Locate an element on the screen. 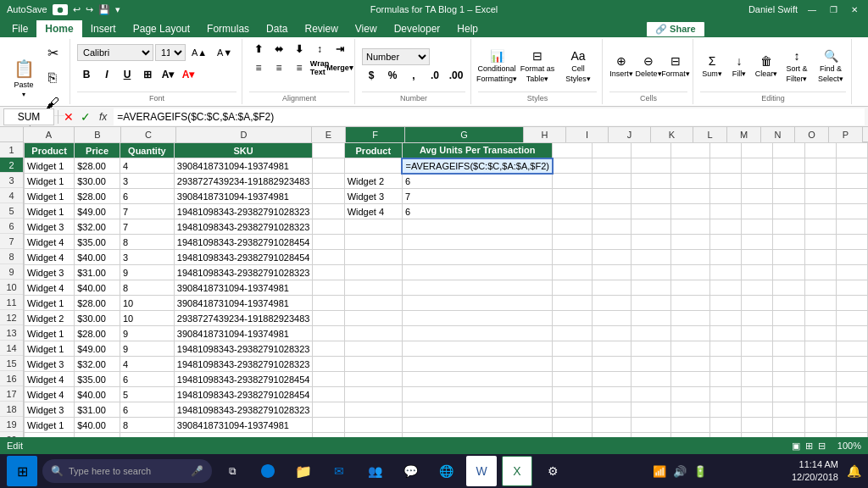  cell-K5 is located at coordinates (690, 212).